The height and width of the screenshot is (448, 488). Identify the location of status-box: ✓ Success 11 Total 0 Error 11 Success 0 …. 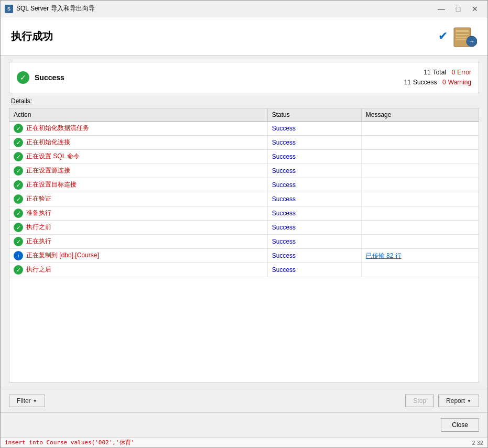
(244, 78).